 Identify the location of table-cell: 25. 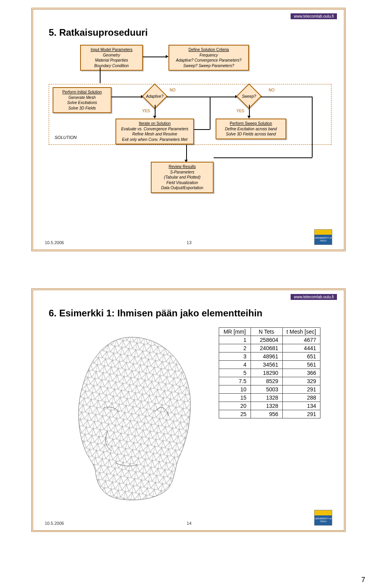
(235, 415).